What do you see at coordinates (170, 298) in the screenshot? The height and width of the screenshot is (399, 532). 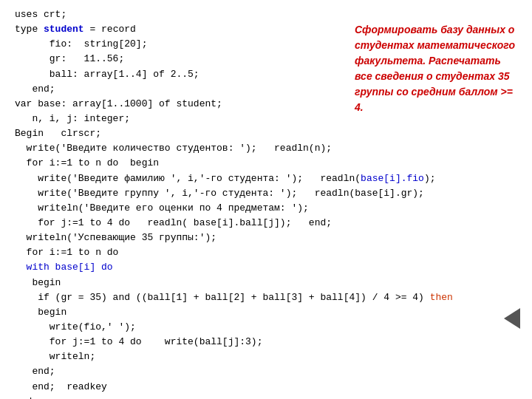 I see `code-line: if (gr = 35) and ((ball[1] + ball[2] + b…` at bounding box center [170, 298].